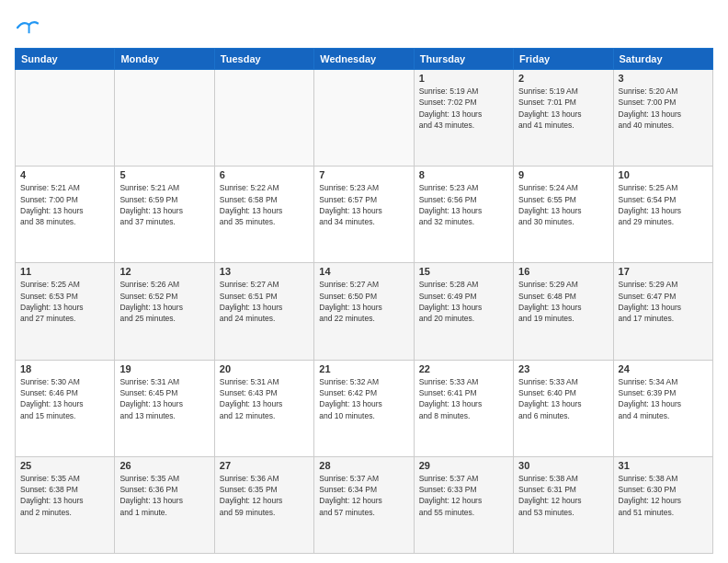 The width and height of the screenshot is (728, 563). Describe the element at coordinates (563, 204) in the screenshot. I see `day-info: Sunrise: 5:24 AM Sunset: 6:55 PM Dayligh…` at that location.